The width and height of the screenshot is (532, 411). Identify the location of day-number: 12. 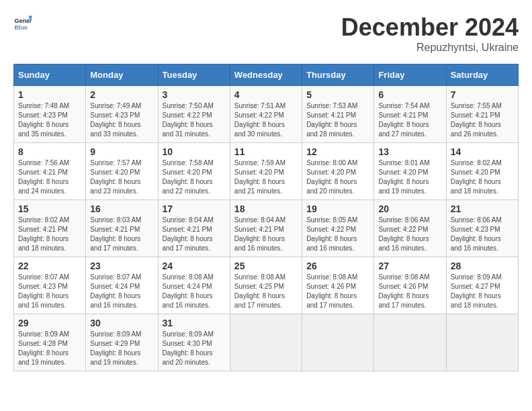
(338, 152).